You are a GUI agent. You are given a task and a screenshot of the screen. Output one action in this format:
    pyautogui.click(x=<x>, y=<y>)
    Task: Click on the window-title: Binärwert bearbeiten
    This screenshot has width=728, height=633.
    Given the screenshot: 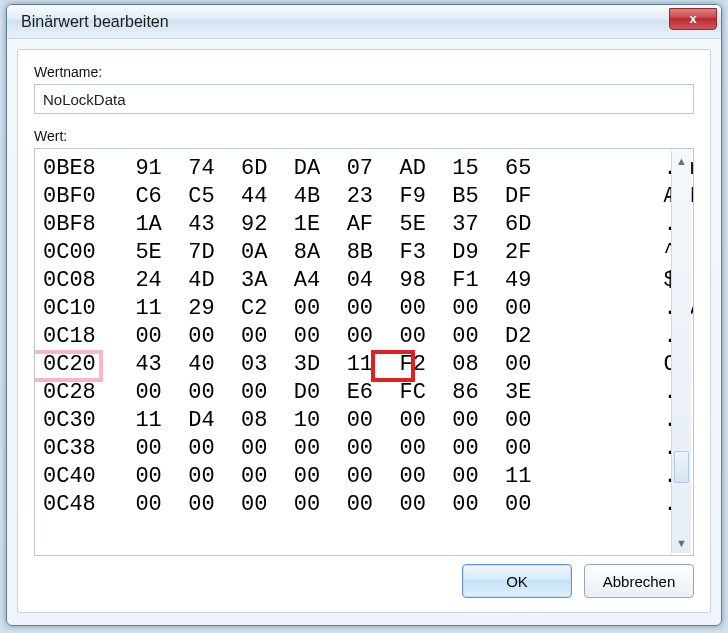 What is the action you would take?
    pyautogui.click(x=345, y=22)
    